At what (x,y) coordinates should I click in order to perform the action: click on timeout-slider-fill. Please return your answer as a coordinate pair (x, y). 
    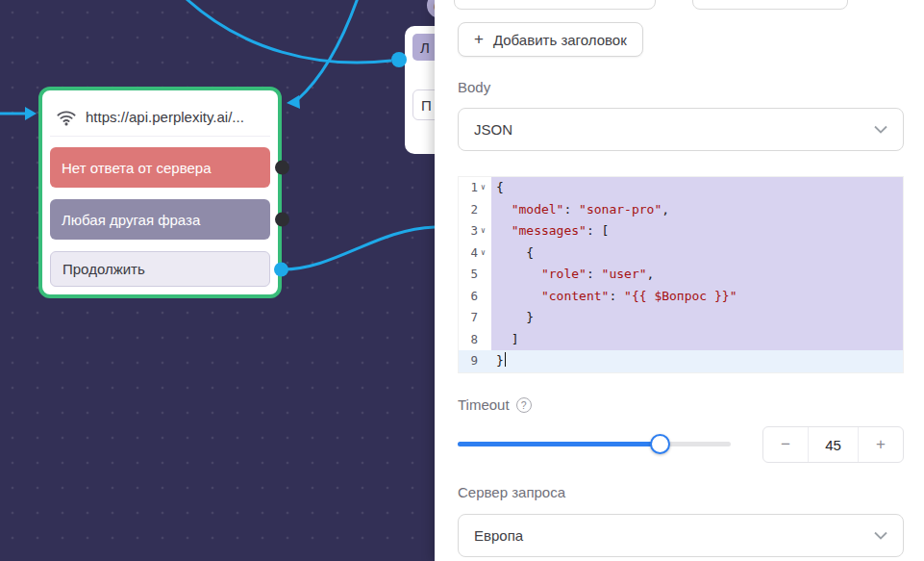
    Looking at the image, I should click on (559, 445).